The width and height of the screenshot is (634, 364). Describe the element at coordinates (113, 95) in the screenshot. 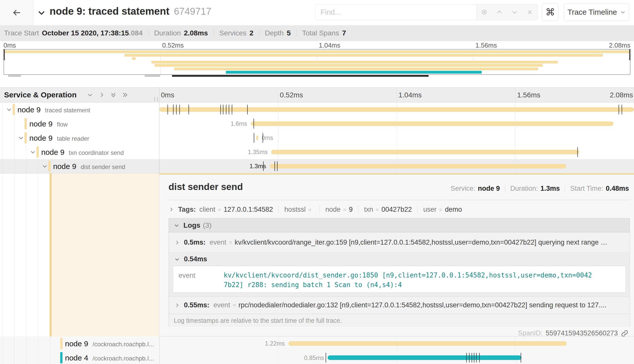

I see `collapse-all-button` at that location.